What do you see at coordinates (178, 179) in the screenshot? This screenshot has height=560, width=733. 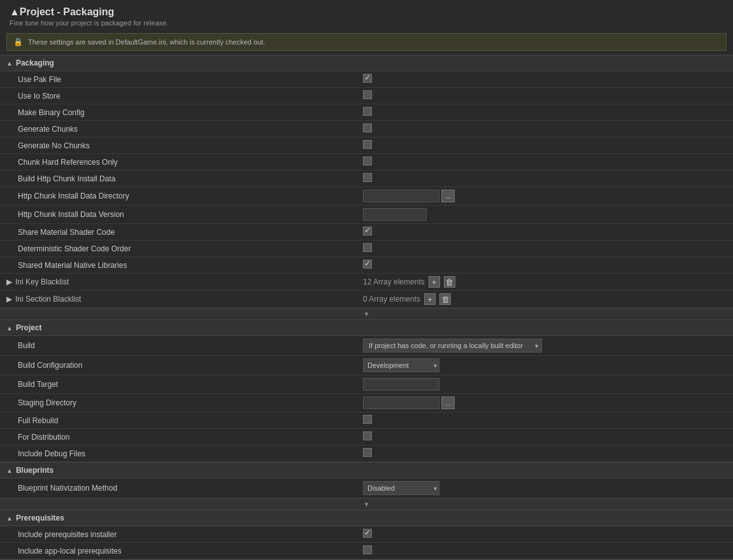 I see `build-http-chunk-label: Build Http Chunk Install Data` at bounding box center [178, 179].